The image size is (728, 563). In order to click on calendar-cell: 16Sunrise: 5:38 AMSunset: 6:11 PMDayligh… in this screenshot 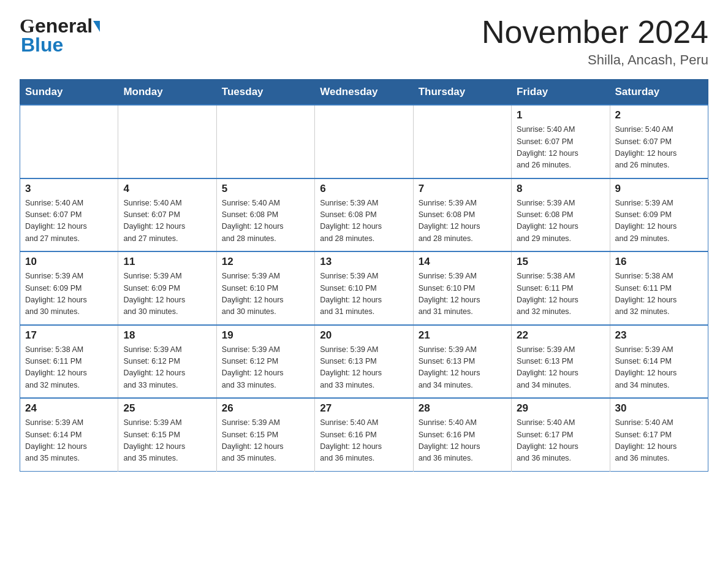, I will do `click(659, 288)`.